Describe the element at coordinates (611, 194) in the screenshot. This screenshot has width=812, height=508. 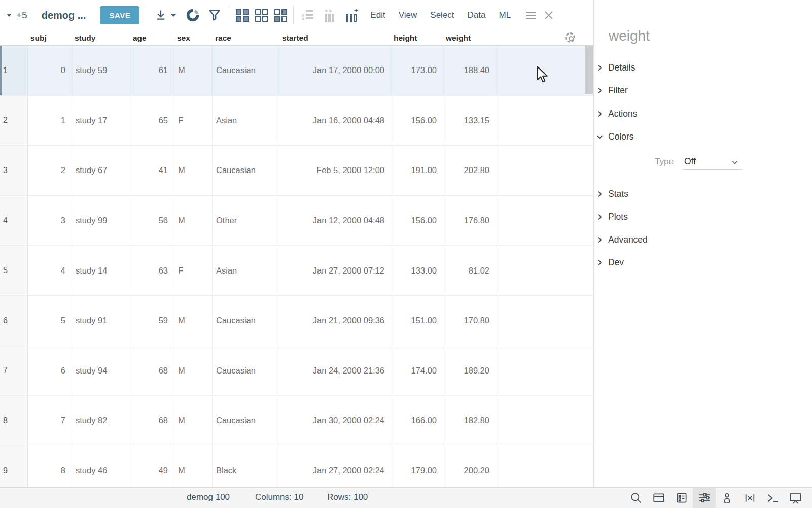
I see `panel-section-stats: Stats` at that location.